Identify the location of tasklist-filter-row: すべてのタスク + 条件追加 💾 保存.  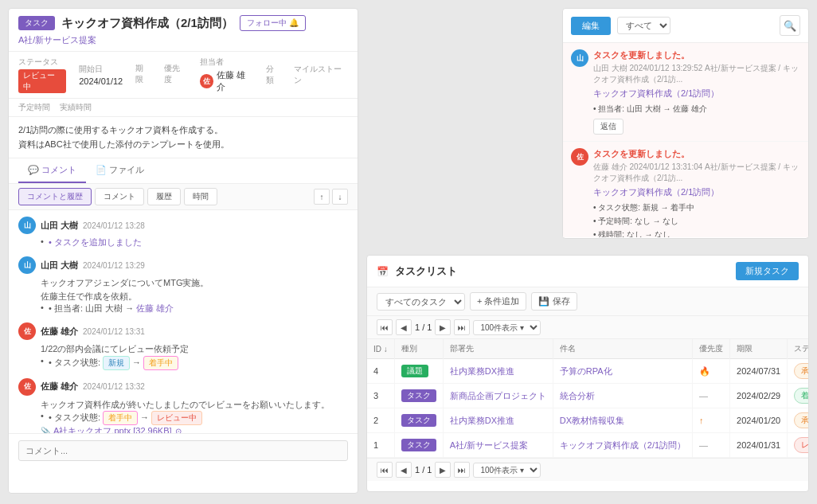
(588, 302).